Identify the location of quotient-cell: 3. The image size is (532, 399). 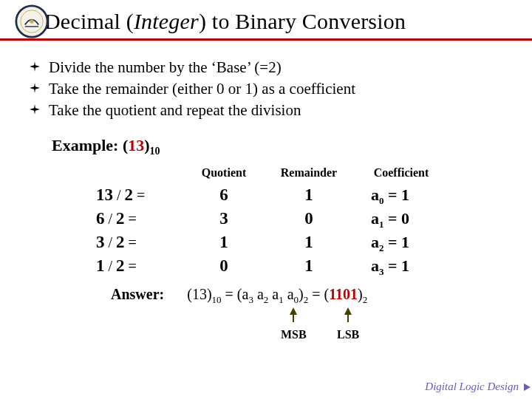
(224, 219).